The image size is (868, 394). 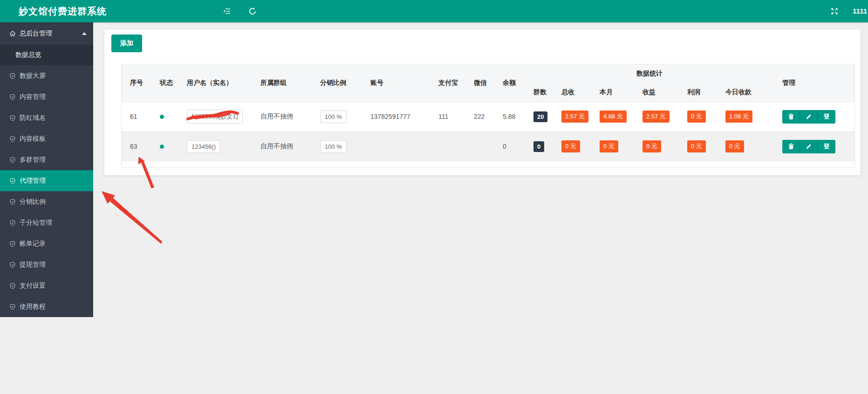 I want to click on cell-ratio: 100 %, so click(x=337, y=146).